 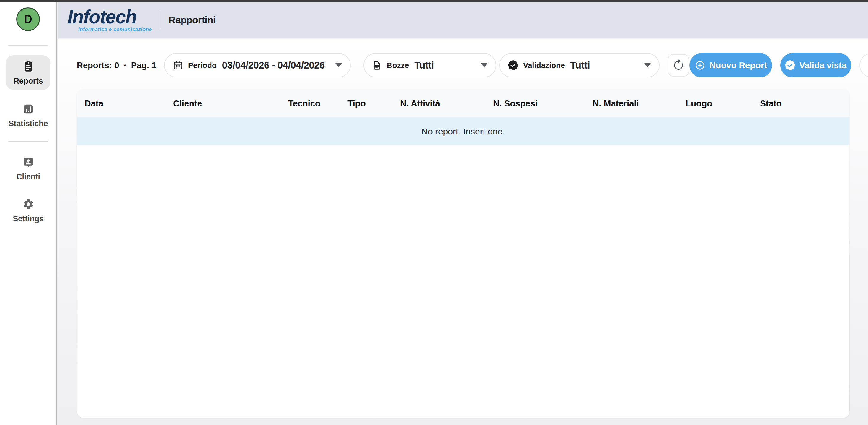 I want to click on column-header-sospesi: N. Sospesi, so click(x=515, y=103).